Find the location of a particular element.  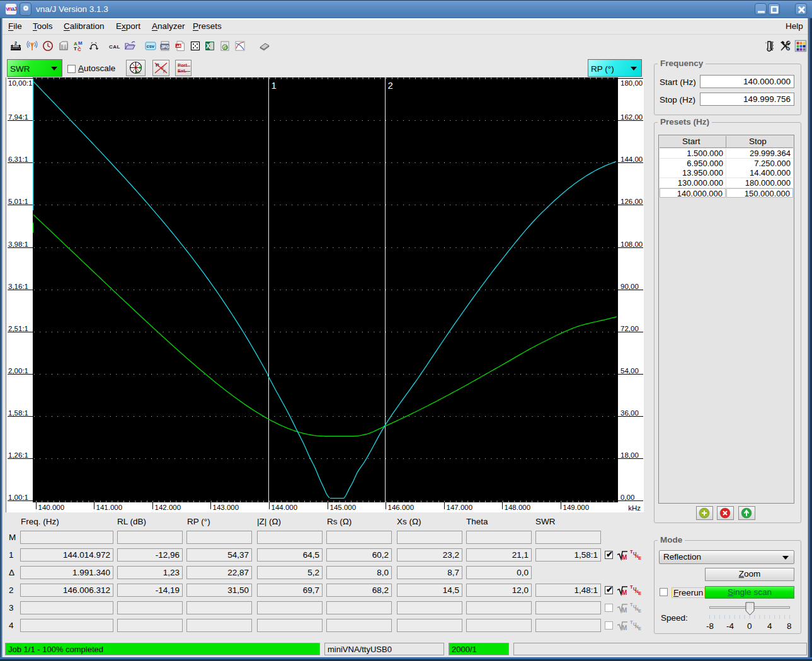

svg-text: 148.000 is located at coordinates (518, 507).